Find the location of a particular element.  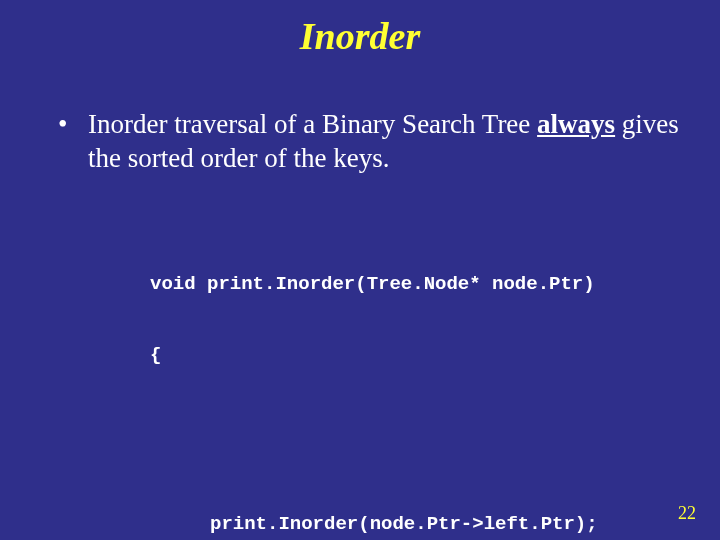

code-brace-open: { is located at coordinates (415, 356).